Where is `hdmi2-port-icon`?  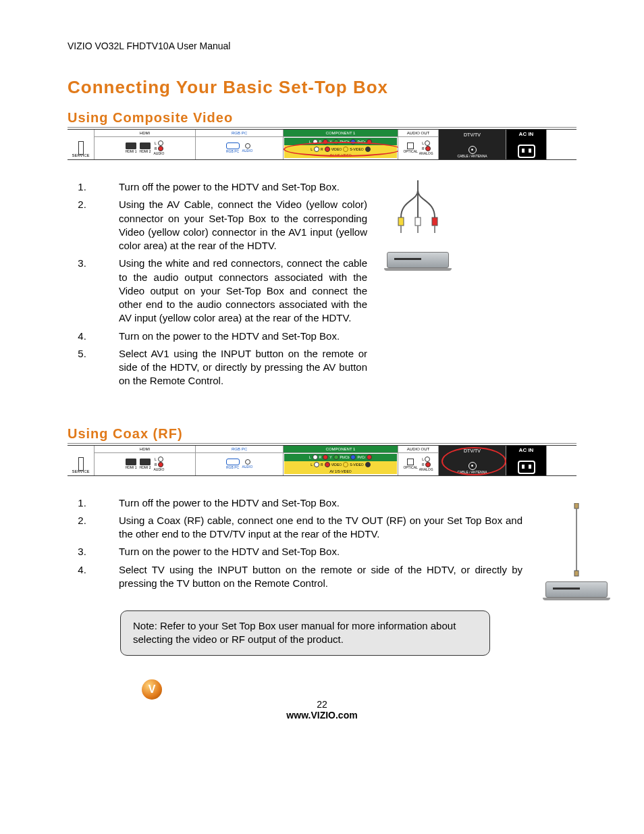
hdmi2-port-icon is located at coordinates (145, 146).